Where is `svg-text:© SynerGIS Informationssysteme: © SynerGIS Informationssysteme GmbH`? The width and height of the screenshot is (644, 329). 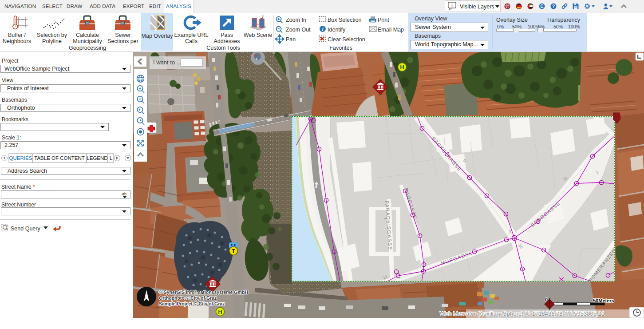
svg-text:© SynerGIS Informationssysteme: © SynerGIS Informationssysteme GmbH is located at coordinates (203, 292).